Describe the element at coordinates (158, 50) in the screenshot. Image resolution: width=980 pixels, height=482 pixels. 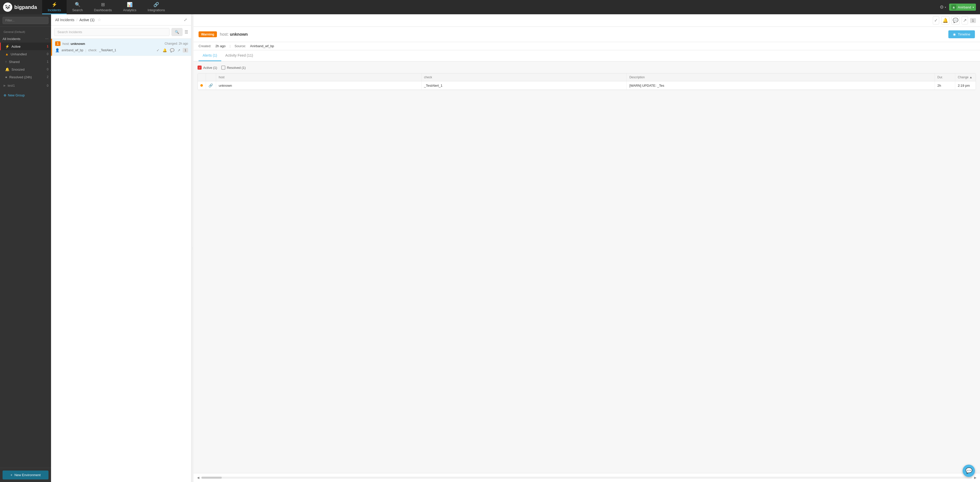
I see `incident-acknowledge-button: ✓` at that location.